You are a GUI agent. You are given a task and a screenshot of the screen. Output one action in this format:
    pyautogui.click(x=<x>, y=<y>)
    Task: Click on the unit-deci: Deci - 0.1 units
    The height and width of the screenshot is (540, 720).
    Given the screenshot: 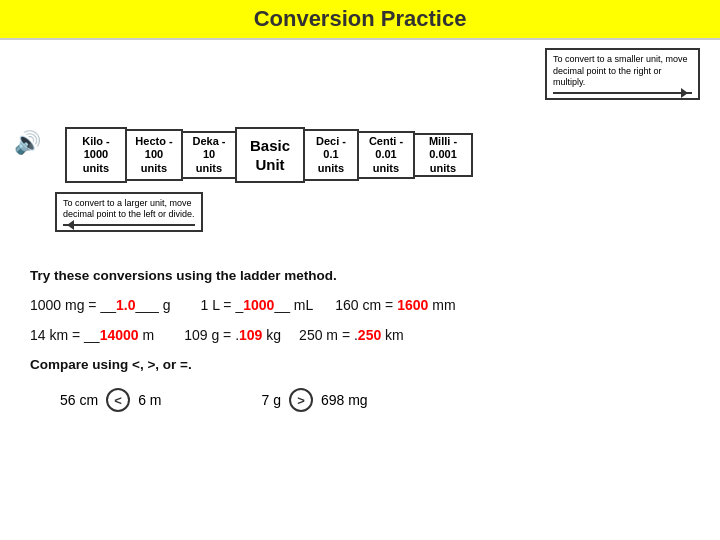 What is the action you would take?
    pyautogui.click(x=331, y=155)
    